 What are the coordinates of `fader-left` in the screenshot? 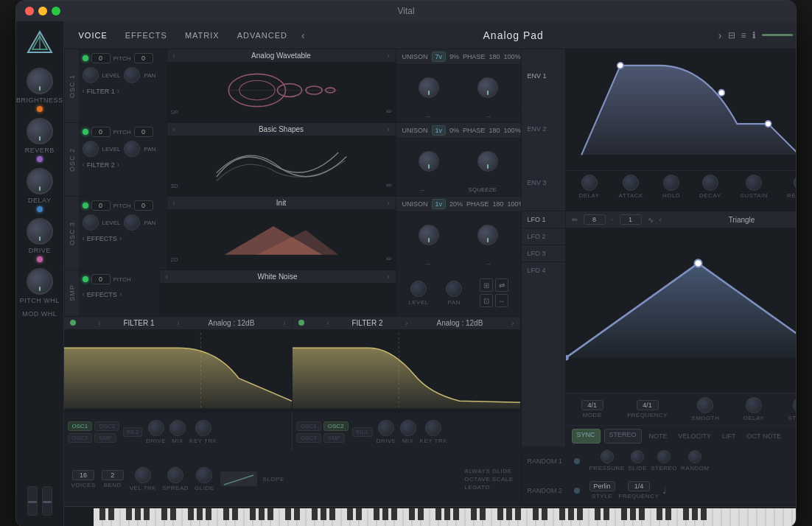 It's located at (32, 501).